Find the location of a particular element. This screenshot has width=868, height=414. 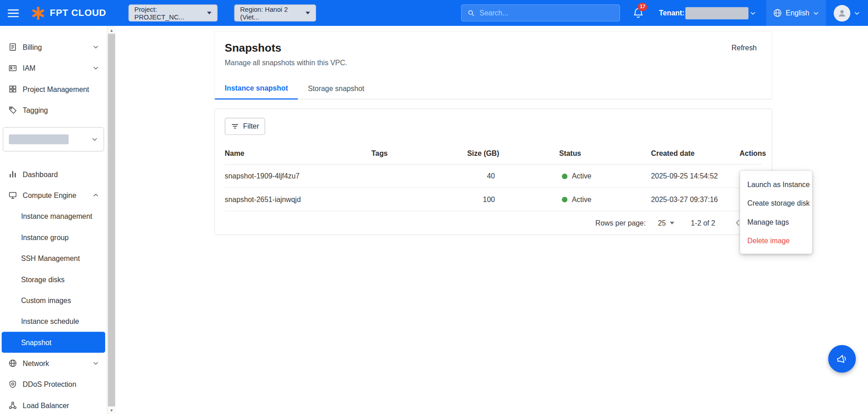

language-dropdown: English is located at coordinates (796, 13).